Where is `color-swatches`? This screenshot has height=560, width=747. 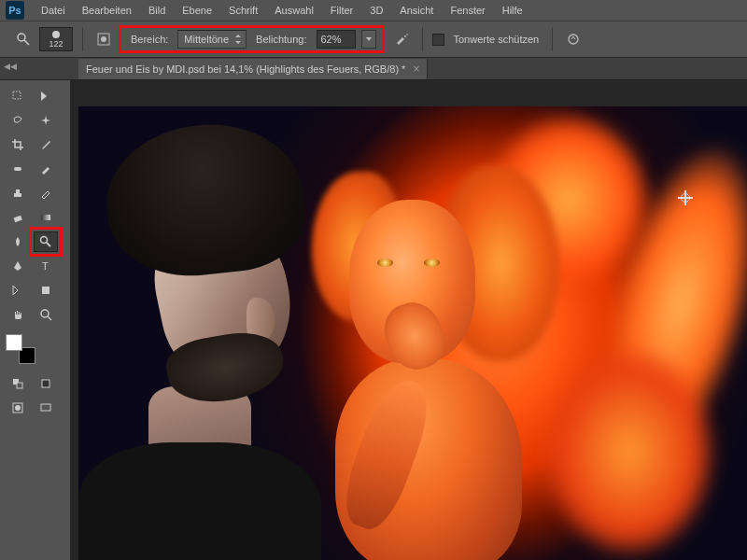 color-swatches is located at coordinates (19, 347).